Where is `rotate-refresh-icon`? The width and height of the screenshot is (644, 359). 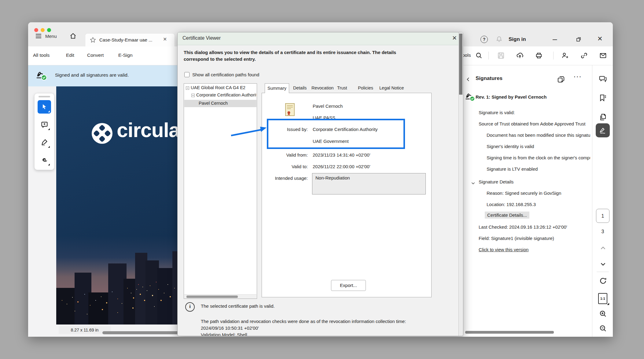
rotate-refresh-icon is located at coordinates (603, 281).